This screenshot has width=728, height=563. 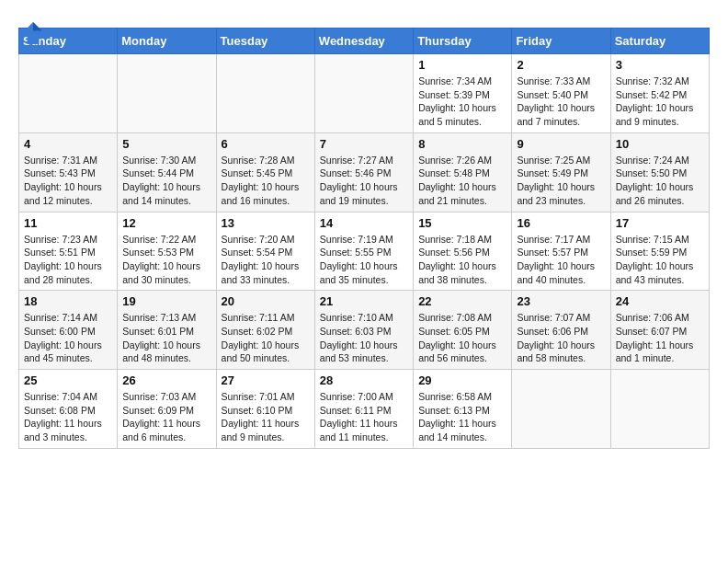 What do you see at coordinates (68, 144) in the screenshot?
I see `day-number: 4` at bounding box center [68, 144].